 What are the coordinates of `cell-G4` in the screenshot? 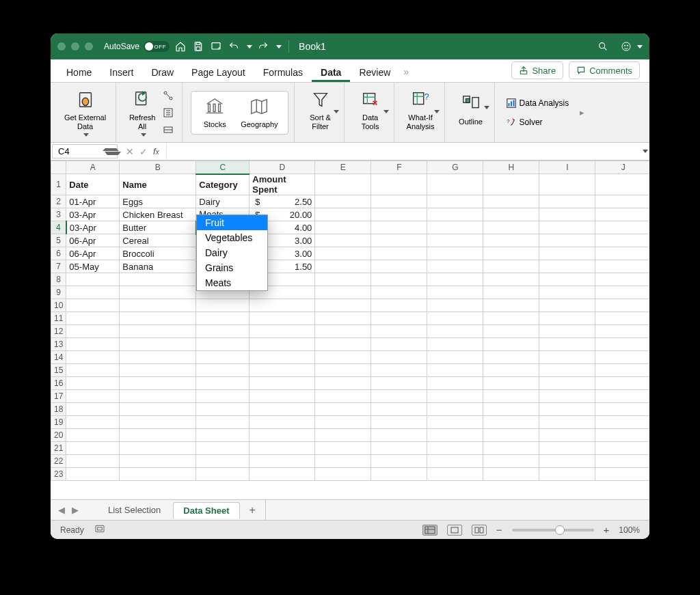 It's located at (455, 228).